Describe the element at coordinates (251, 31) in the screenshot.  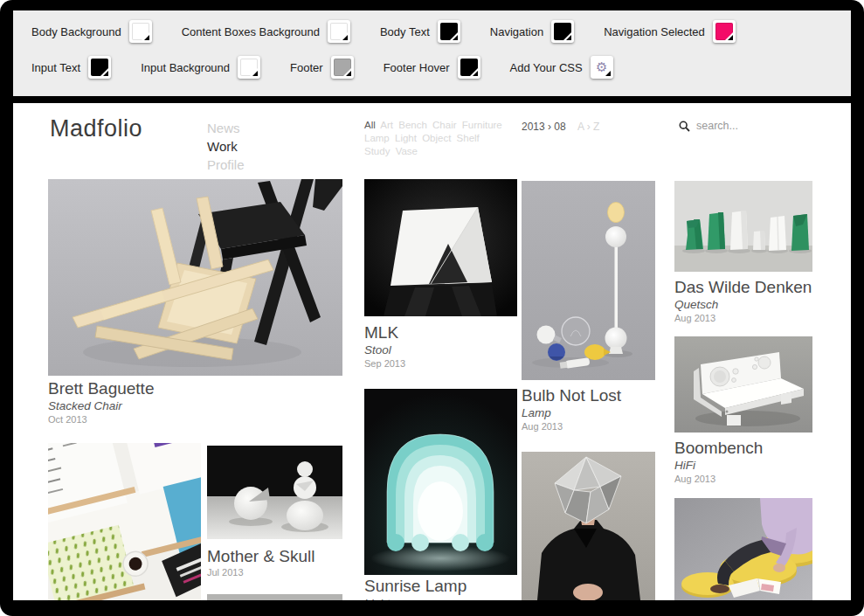
I see `control-label: Content Boxes Background` at that location.